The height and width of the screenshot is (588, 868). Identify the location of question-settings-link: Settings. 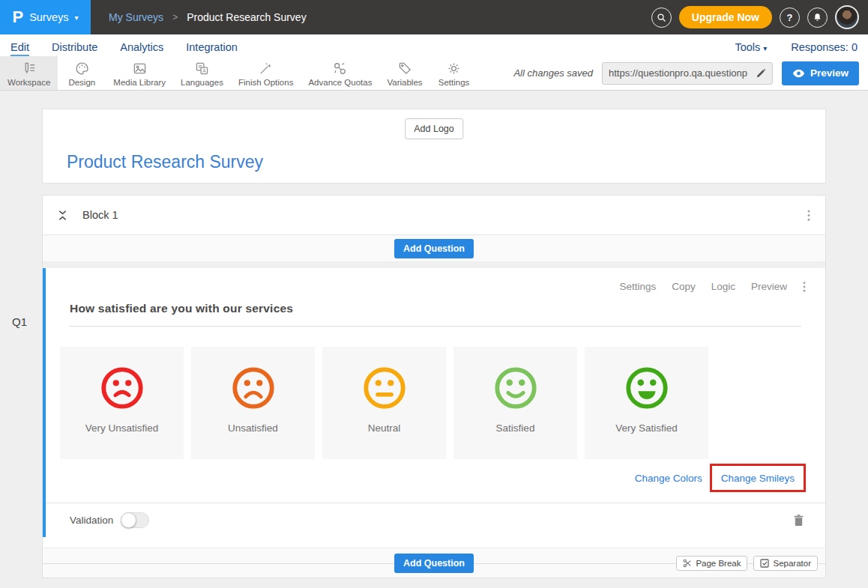
(637, 286).